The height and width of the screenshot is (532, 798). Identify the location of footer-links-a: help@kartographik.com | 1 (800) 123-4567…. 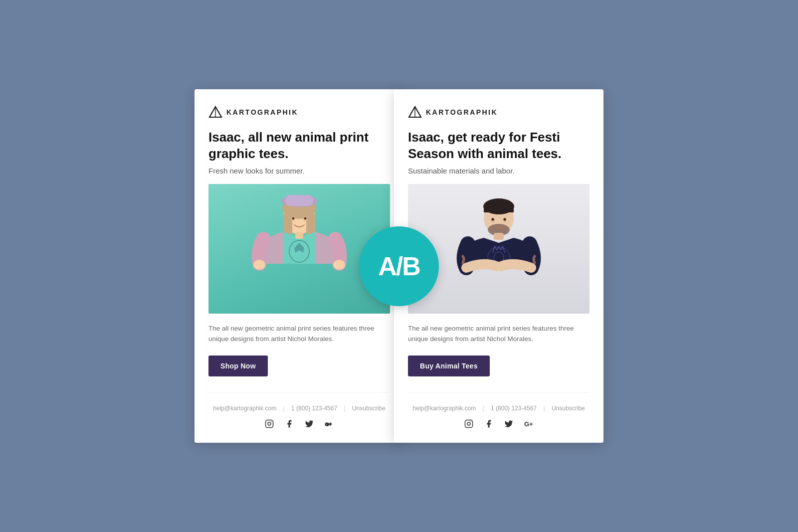
(299, 408).